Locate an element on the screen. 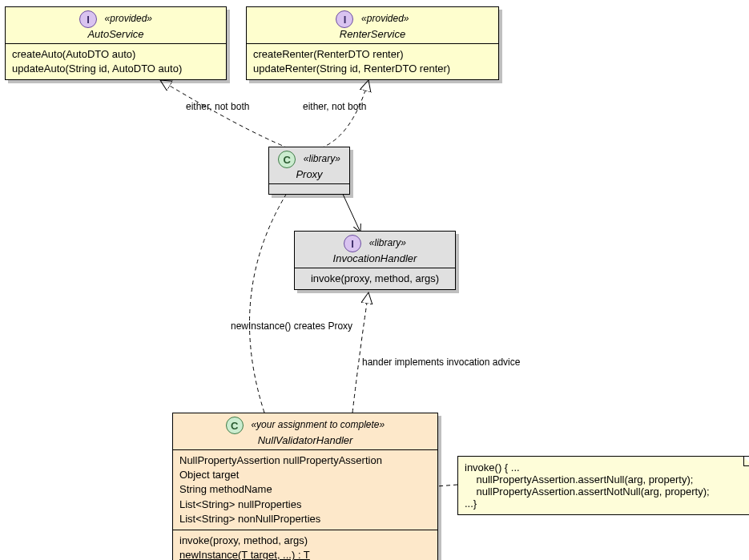  autoservice-name: AutoService is located at coordinates (115, 34).